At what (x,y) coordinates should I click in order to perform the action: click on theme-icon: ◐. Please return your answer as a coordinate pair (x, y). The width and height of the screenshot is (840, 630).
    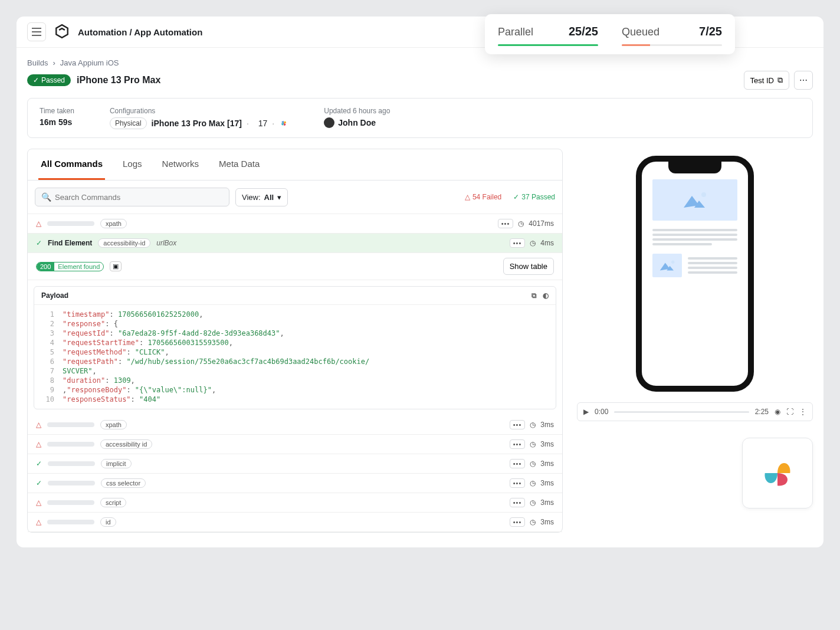
    Looking at the image, I should click on (546, 296).